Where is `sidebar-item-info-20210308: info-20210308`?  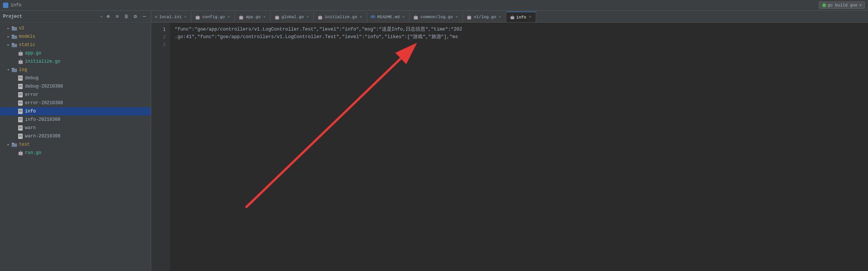 sidebar-item-info-20210308: info-20210308 is located at coordinates (76, 120).